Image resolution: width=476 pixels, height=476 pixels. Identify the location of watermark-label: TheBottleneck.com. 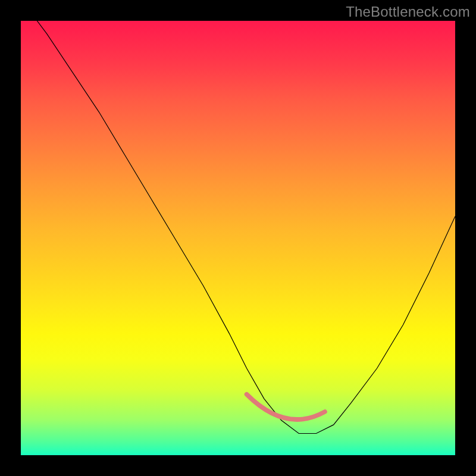
(408, 12).